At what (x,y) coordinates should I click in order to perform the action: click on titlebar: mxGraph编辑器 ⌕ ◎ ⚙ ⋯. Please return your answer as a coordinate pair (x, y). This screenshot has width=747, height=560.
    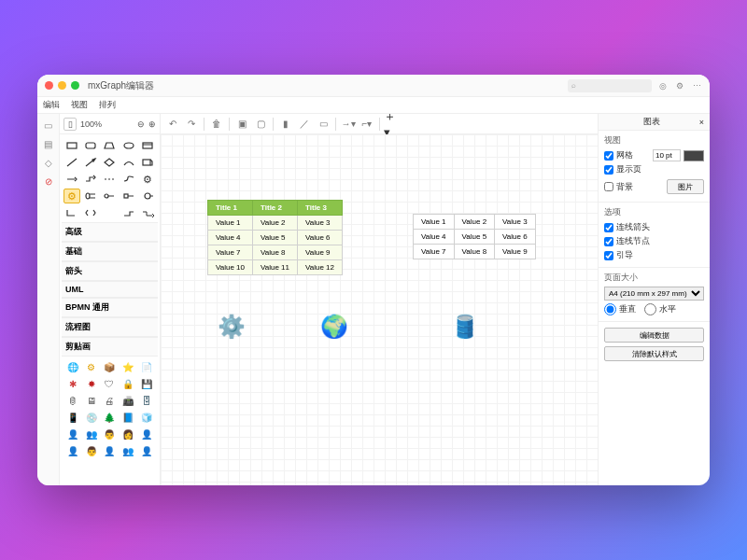
    Looking at the image, I should click on (374, 86).